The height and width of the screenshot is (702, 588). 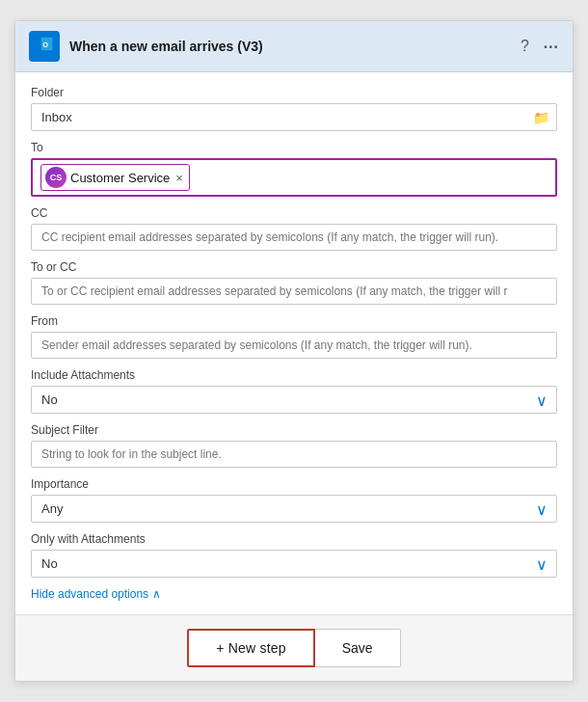 What do you see at coordinates (294, 500) in the screenshot?
I see `importance-field-group: Importance Any High Normal Low ∨` at bounding box center [294, 500].